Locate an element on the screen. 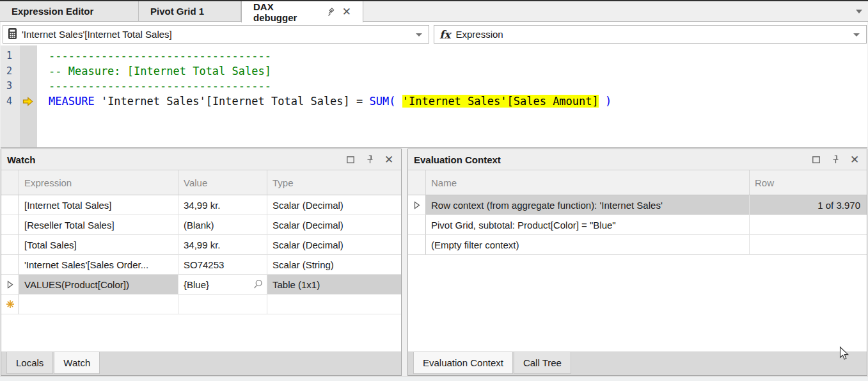  tab-expression-editor: Expression Editor is located at coordinates (69, 12).